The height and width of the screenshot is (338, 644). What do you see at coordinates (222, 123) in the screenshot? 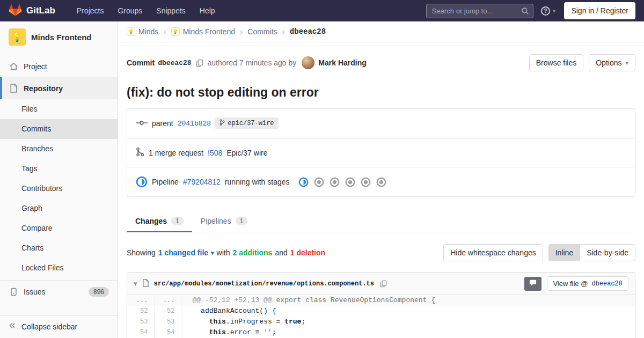
I see `branch-icon` at bounding box center [222, 123].